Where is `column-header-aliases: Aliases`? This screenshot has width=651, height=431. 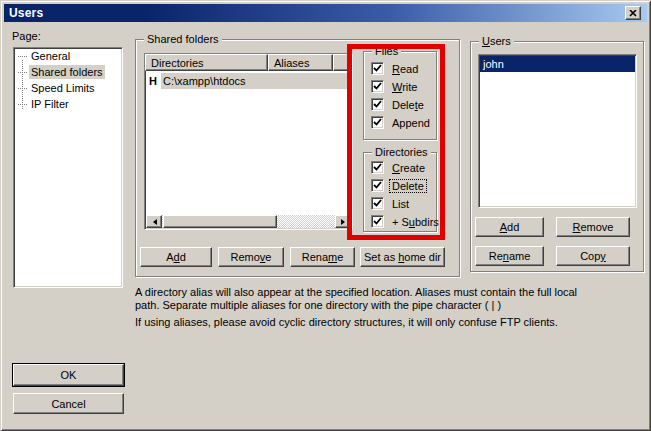 column-header-aliases: Aliases is located at coordinates (300, 62).